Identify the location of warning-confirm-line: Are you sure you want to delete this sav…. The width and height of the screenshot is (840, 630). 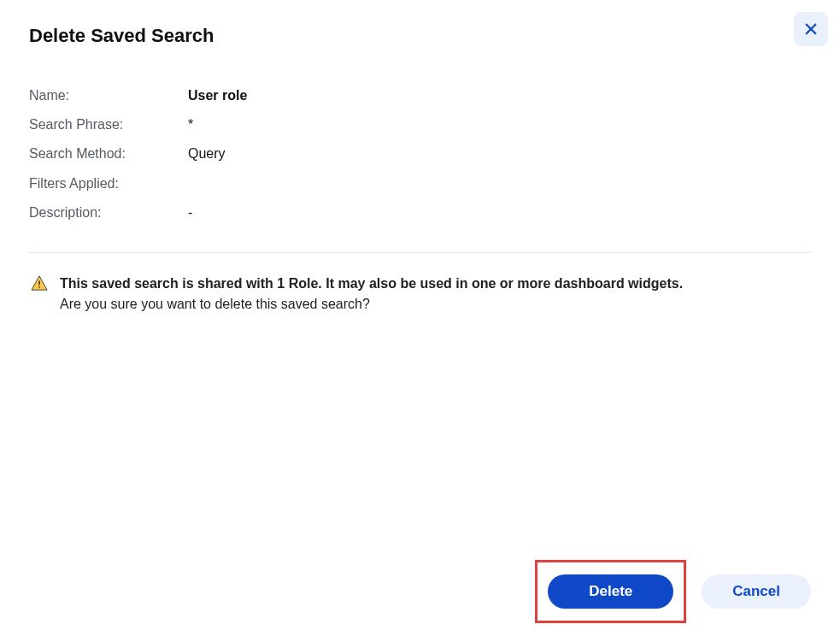
(371, 304).